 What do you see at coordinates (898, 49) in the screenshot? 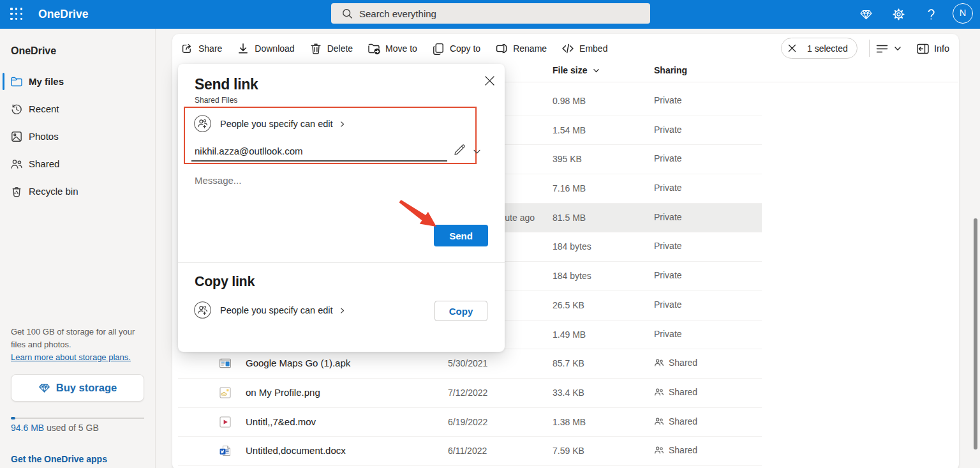
I see `chevron-down-icon` at bounding box center [898, 49].